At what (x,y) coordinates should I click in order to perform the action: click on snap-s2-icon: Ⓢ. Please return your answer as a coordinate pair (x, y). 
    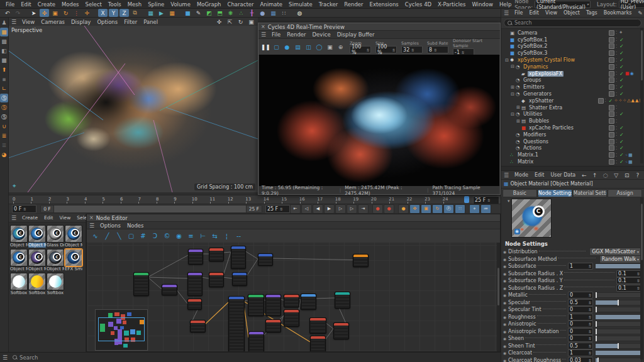
    Looking at the image, I should click on (4, 107).